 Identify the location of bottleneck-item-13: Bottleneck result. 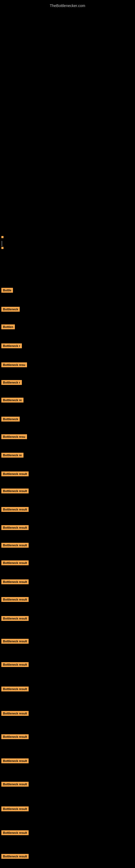
(15, 509).